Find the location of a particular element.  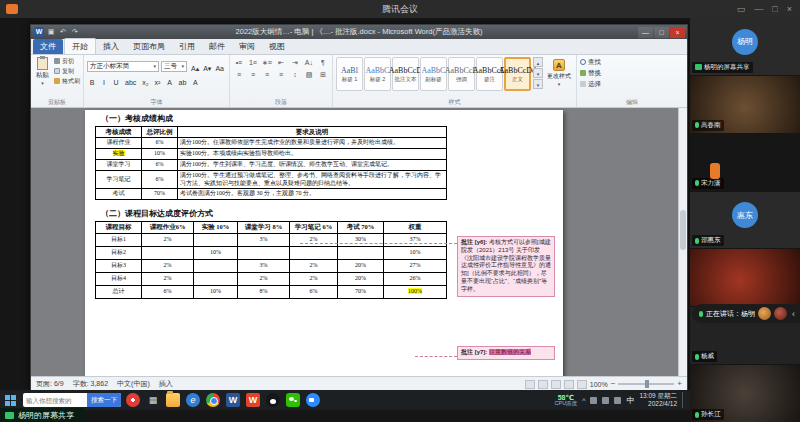

style-item: AaBbCcDd正文 is located at coordinates (518, 74).